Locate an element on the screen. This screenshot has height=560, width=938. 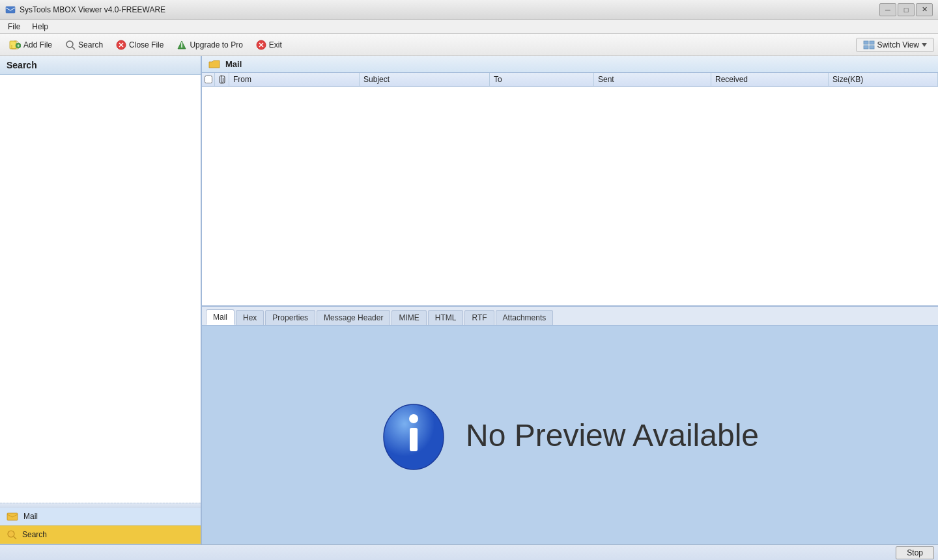
sidebar-item-search: Search is located at coordinates (100, 535).